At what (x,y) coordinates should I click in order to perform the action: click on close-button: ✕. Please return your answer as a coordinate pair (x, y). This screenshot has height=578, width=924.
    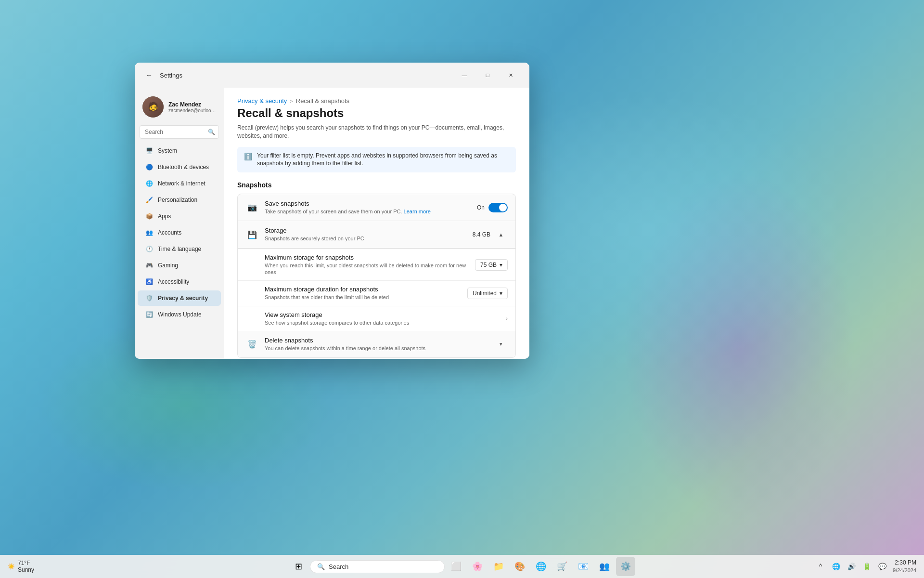
    Looking at the image, I should click on (511, 75).